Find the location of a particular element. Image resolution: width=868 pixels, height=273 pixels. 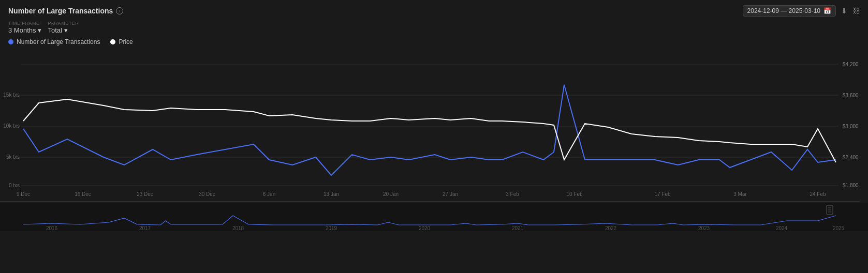

date-range: 2024-12-09 — 2025-03-10 📅 is located at coordinates (789, 11).